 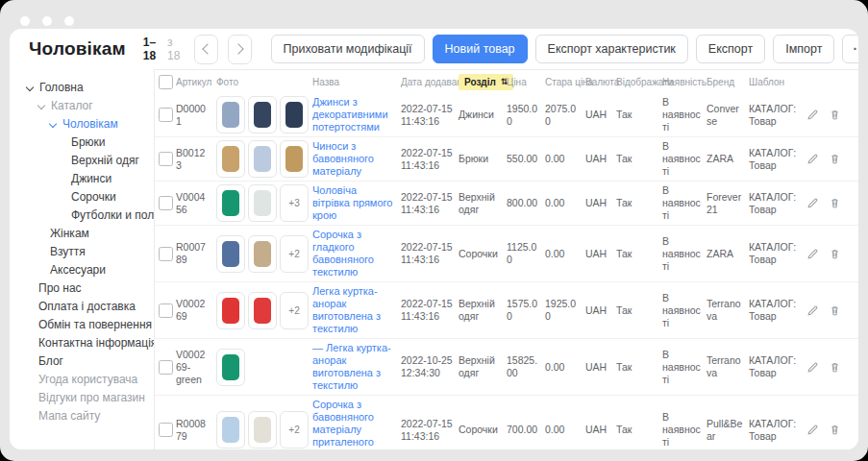 What do you see at coordinates (507, 115) in the screenshot?
I see `table-row: D00001 Джинси з декоративними потертостя…` at bounding box center [507, 115].